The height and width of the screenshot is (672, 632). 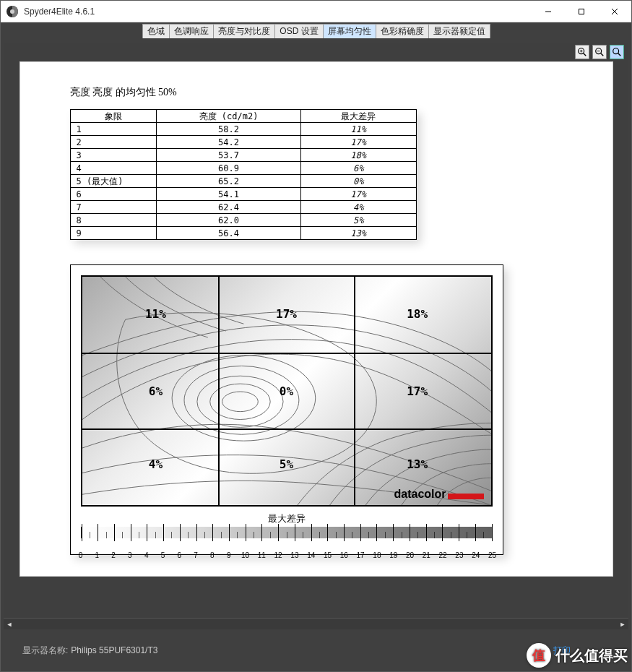 What do you see at coordinates (417, 392) in the screenshot?
I see `map-cell-6: 17%` at bounding box center [417, 392].